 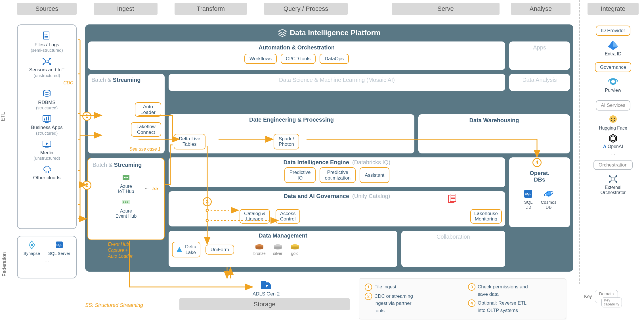 What do you see at coordinates (540, 192) in the screenshot?
I see `operdb-card: Operat. DBs SQL SQL DB Cosmos DB` at bounding box center [540, 192].